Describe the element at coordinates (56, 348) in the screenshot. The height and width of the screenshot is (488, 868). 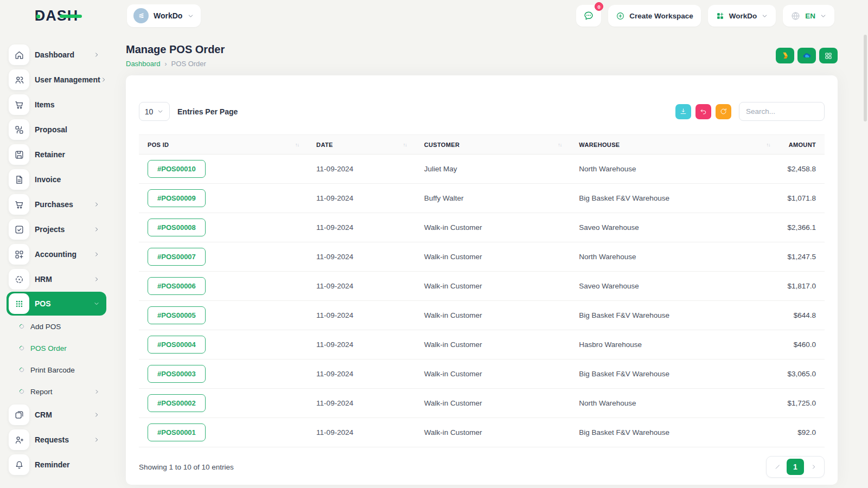
I see `sidebar-subitem-pos-order: POS Order` at that location.